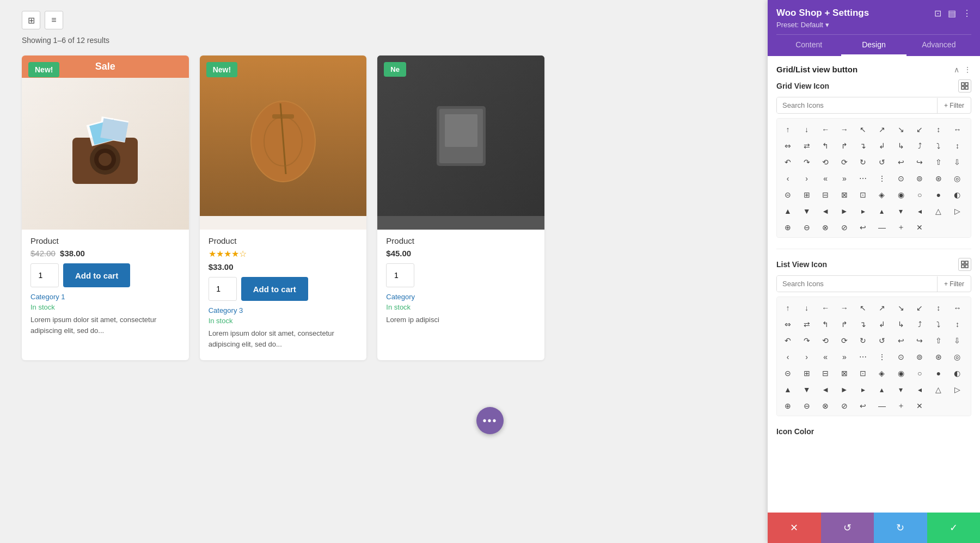 This screenshot has width=980, height=543. What do you see at coordinates (794, 528) in the screenshot?
I see `delete-btn: ✕` at bounding box center [794, 528].